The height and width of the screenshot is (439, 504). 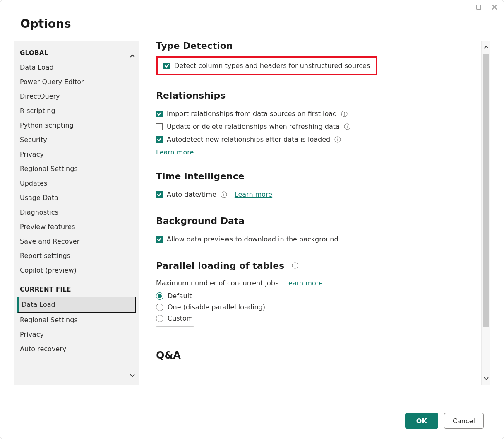 I want to click on titlebar, so click(x=252, y=7).